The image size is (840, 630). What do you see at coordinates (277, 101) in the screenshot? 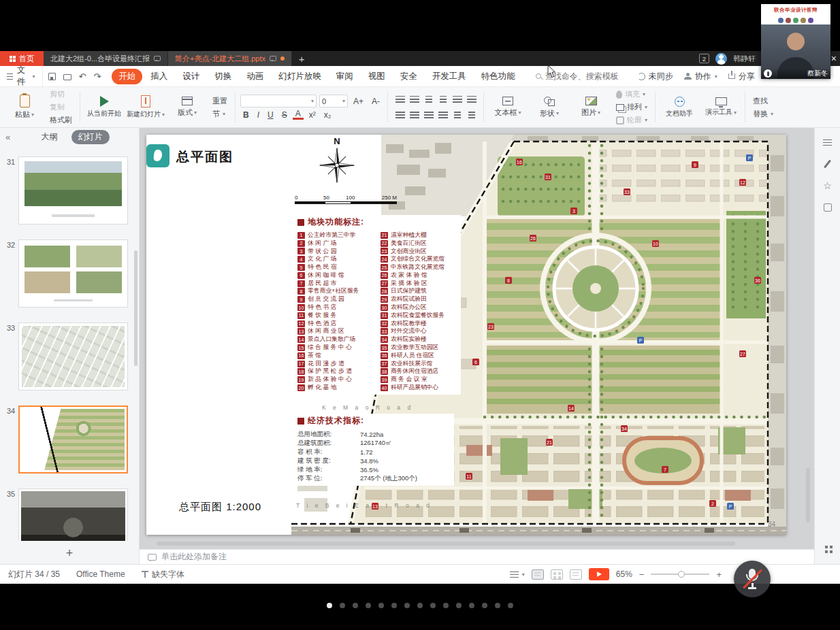
I see `font-name-input` at bounding box center [277, 101].